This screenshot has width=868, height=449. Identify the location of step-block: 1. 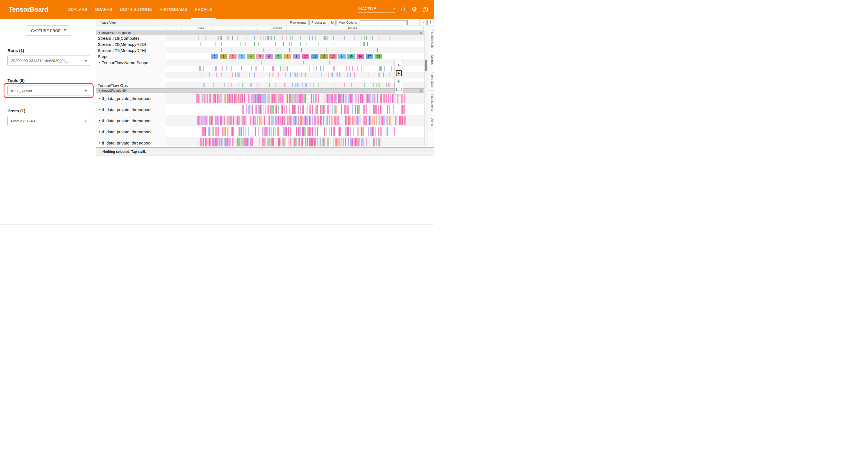
(224, 57).